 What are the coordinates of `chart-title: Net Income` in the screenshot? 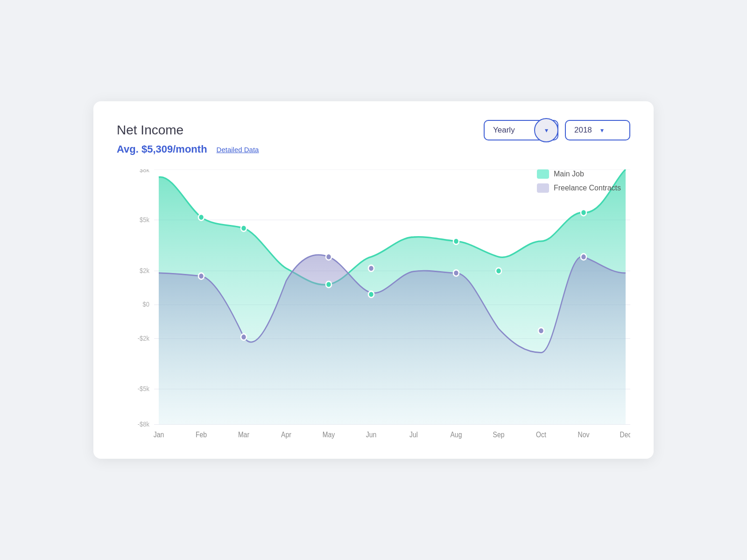 It's located at (150, 130).